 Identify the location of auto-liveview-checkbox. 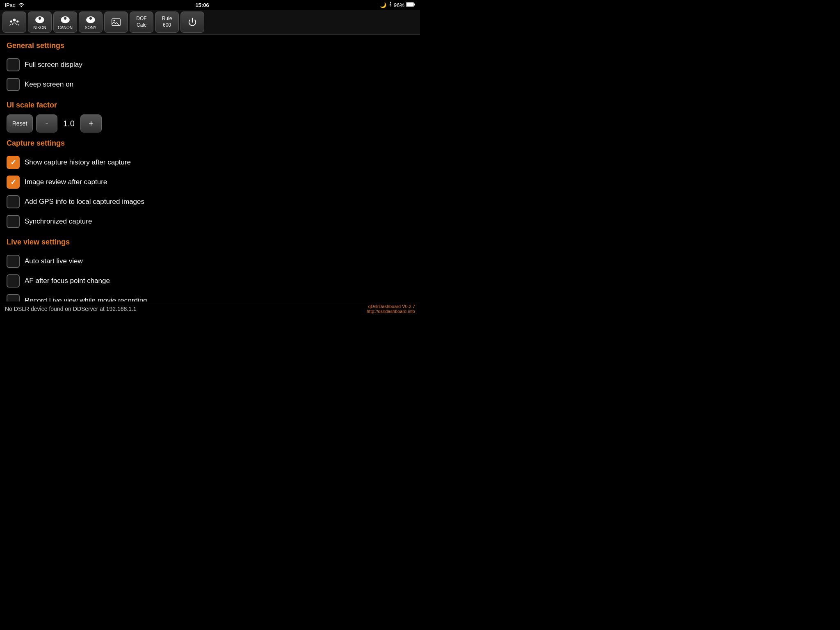
(13, 261).